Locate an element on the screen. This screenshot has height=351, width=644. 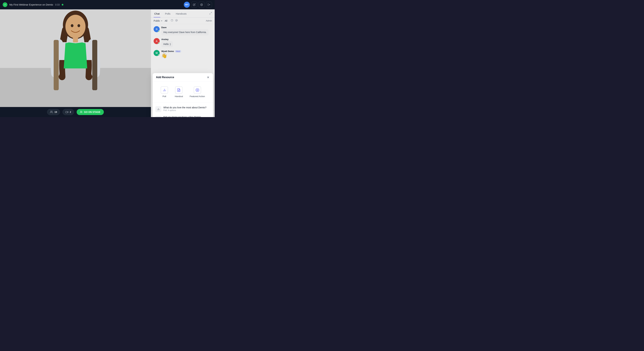
attendees-info: 19 is located at coordinates (54, 112).